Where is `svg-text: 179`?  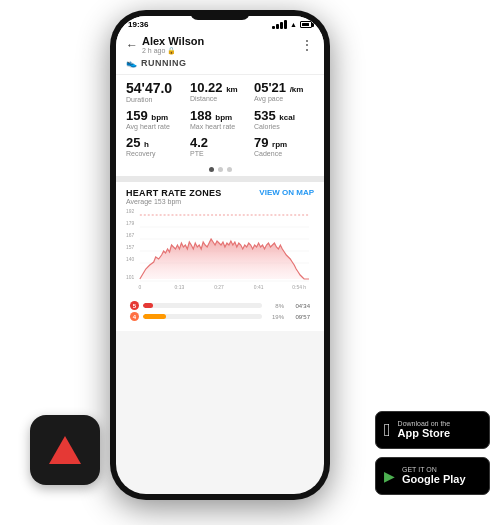
svg-text: 179 is located at coordinates (130, 224).